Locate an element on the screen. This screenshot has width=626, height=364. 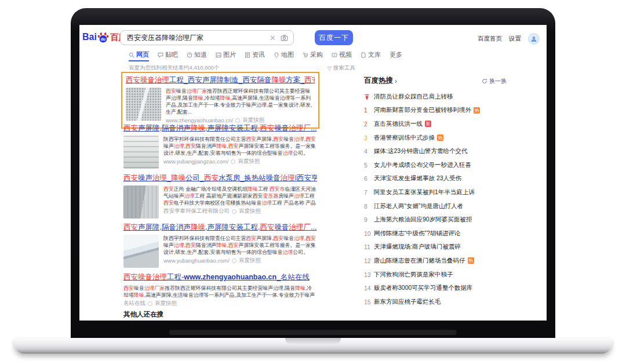
hot-search-header: 百度热搜 › 换一换 is located at coordinates (435, 81).